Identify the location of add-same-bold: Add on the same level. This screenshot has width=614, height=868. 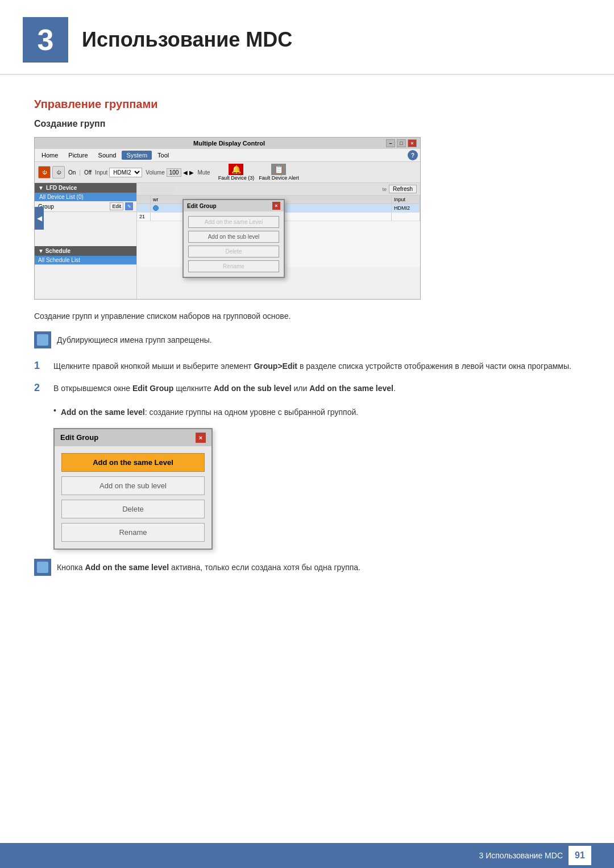
(351, 388).